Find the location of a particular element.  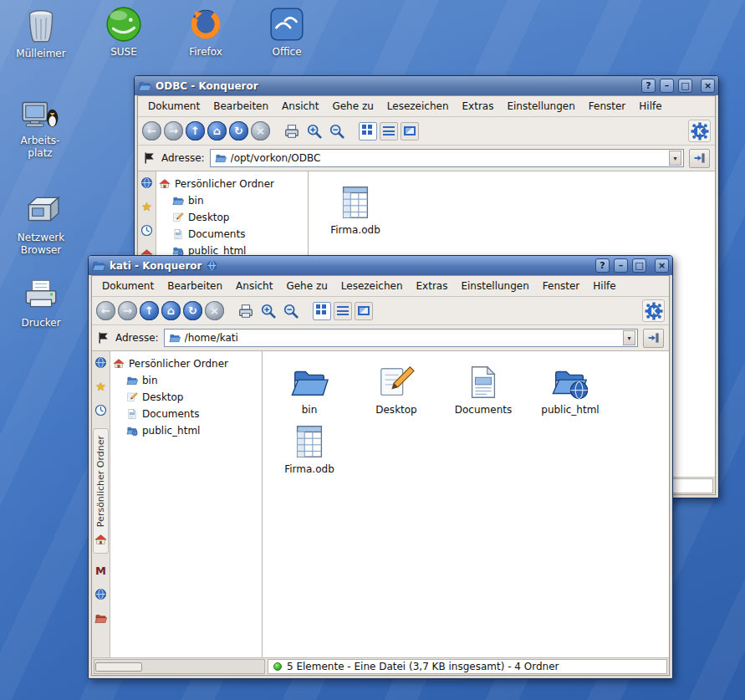

desktop-icon-label: SUSE is located at coordinates (124, 52).